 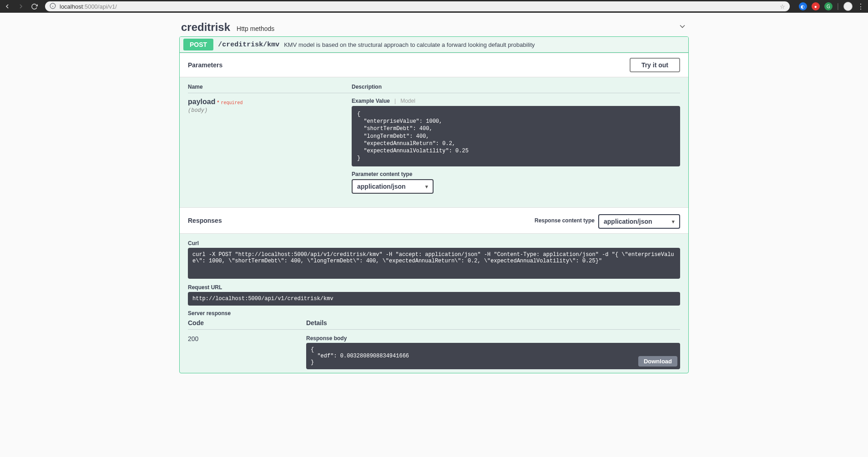 What do you see at coordinates (434, 45) in the screenshot?
I see `operation-summary: POST /creditrisk/kmv KMV model is based …` at bounding box center [434, 45].